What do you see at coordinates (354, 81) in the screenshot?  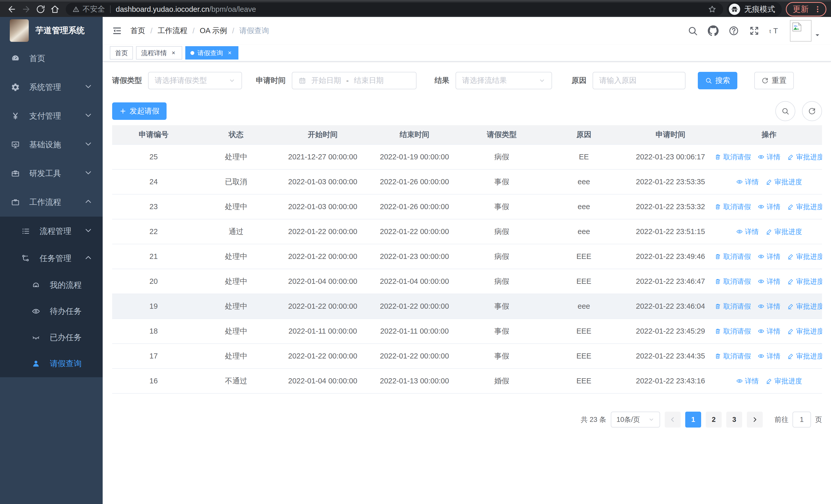 I see `apply-time-range-picker: 开始日期 - 结束日期` at bounding box center [354, 81].